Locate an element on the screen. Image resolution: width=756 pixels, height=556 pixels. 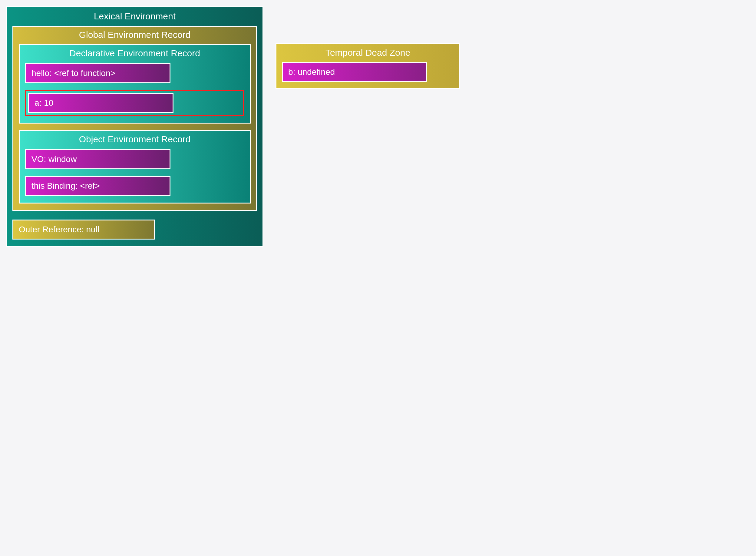
global-environment-record-title: Global Environment Record is located at coordinates (135, 35).